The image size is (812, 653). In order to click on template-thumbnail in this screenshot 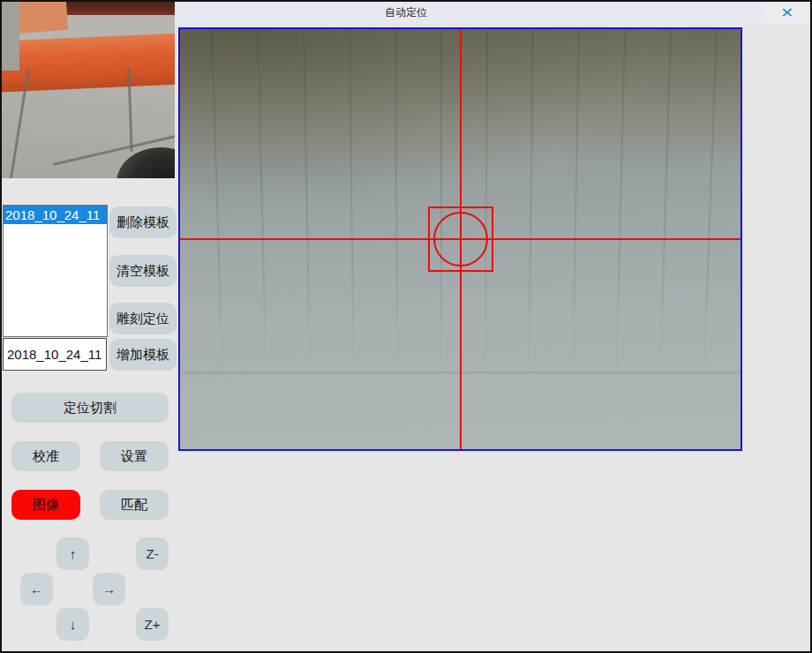, I will do `click(88, 90)`.